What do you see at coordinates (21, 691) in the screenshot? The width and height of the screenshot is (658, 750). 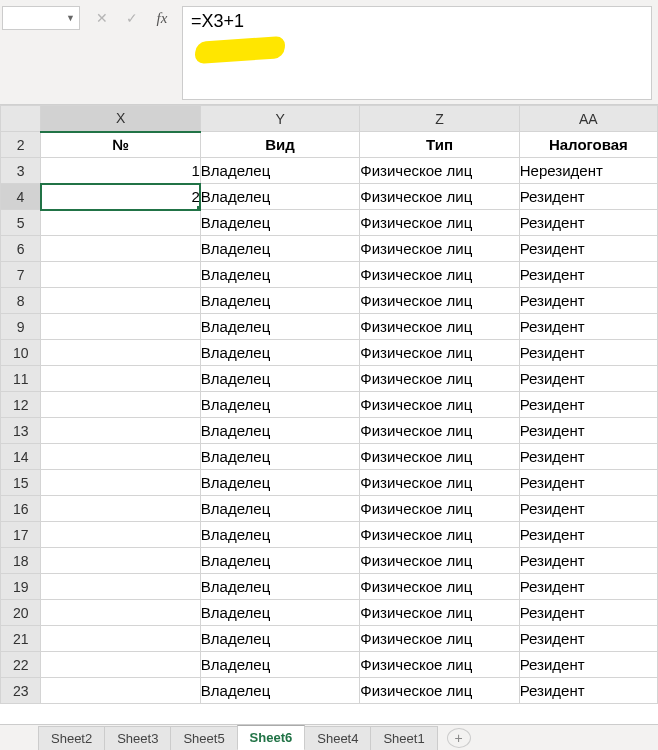 I see `row-header: 23` at bounding box center [21, 691].